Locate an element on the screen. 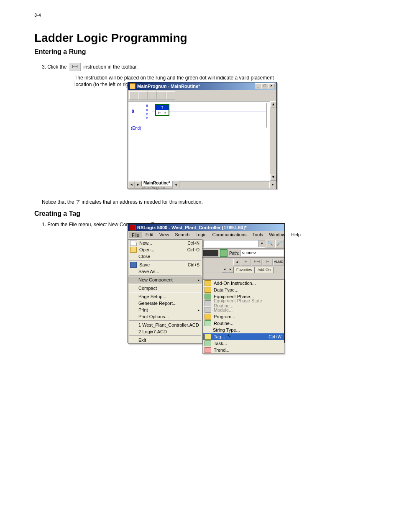 Image resolution: width=399 pixels, height=532 pixels. menu-item-new-component: New Component is located at coordinates (165, 280).